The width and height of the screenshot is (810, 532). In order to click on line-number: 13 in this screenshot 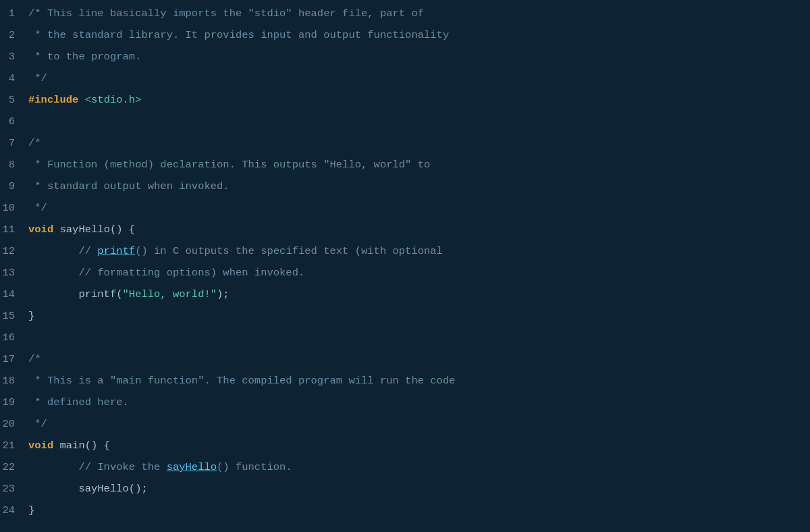, I will do `click(14, 273)`.